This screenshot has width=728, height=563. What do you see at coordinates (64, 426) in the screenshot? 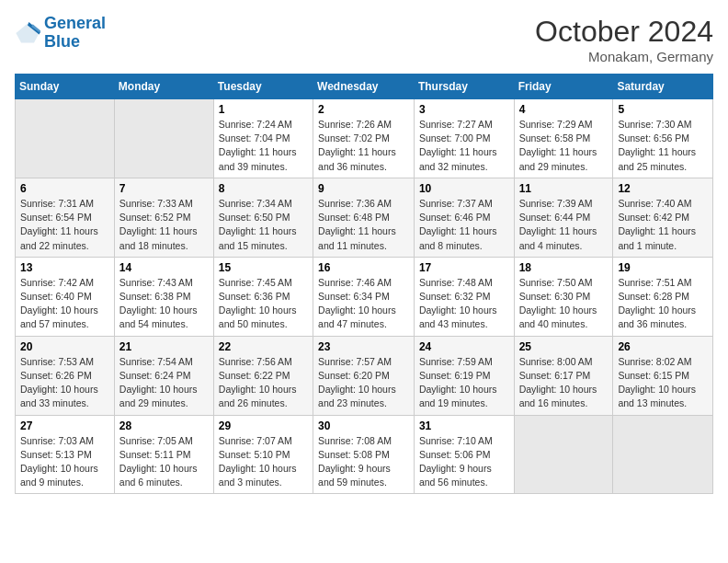
I see `day-number: 27` at bounding box center [64, 426].